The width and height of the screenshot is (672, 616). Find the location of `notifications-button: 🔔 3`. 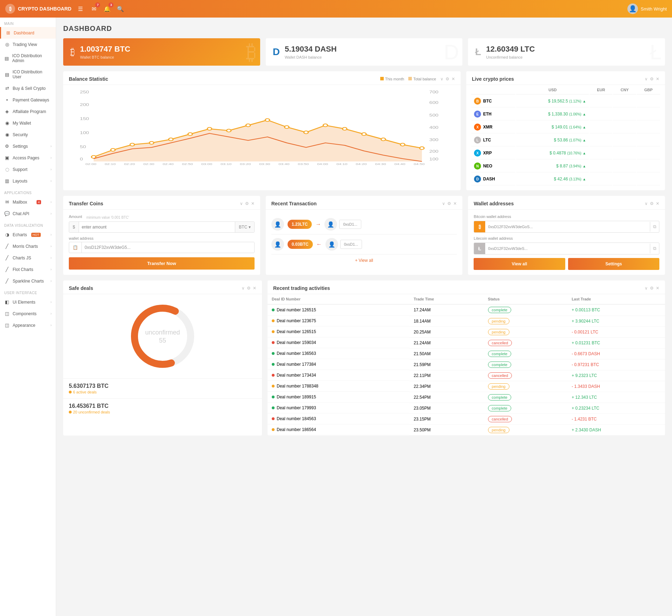

notifications-button: 🔔 3 is located at coordinates (107, 9).